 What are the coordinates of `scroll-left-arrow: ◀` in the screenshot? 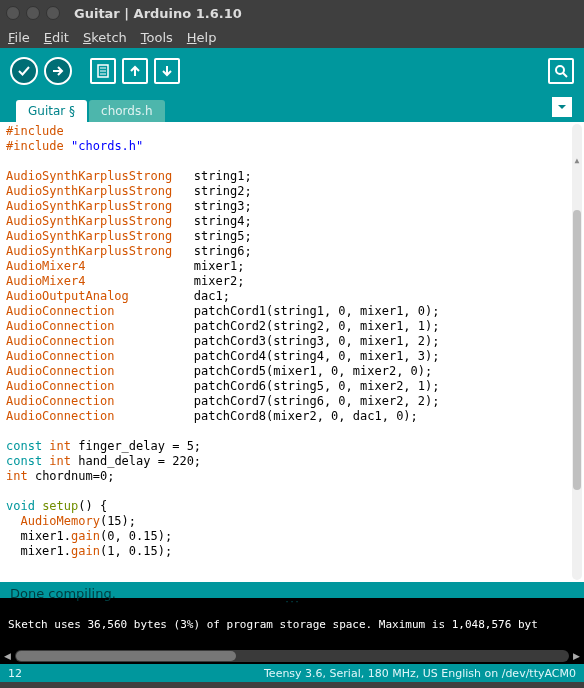 It's located at (8, 656).